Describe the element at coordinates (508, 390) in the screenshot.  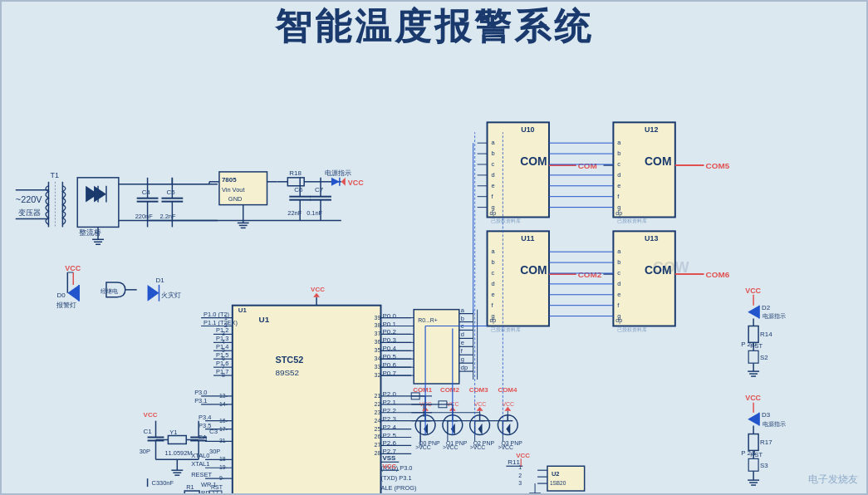
I see `svg-text: COM4` at that location.